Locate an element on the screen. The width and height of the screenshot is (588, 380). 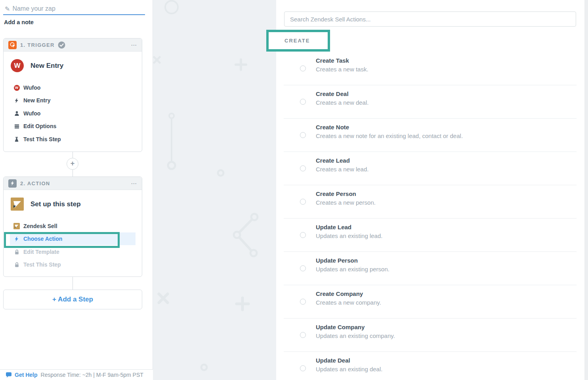
action-step-test: Test This Step is located at coordinates (73, 265).